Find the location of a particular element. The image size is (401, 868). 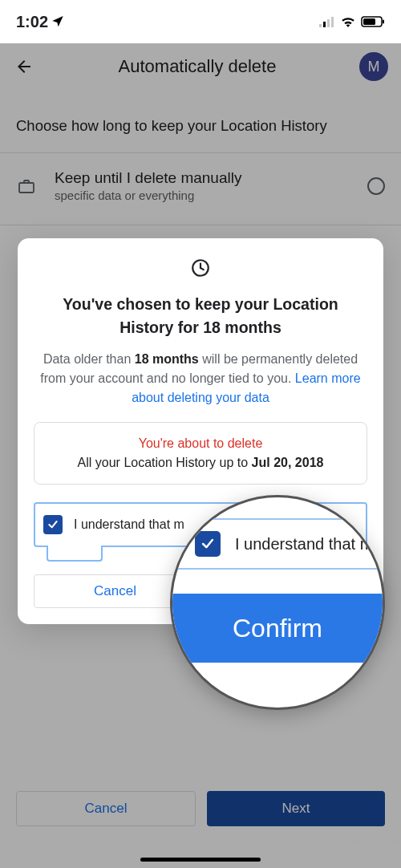

dialog-title: You've chosen to keep your Location Hist… is located at coordinates (200, 316).